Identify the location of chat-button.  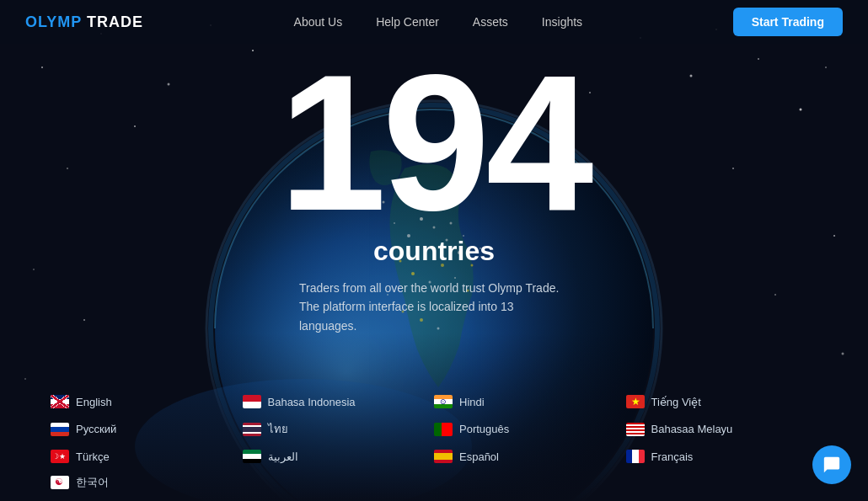
(832, 465).